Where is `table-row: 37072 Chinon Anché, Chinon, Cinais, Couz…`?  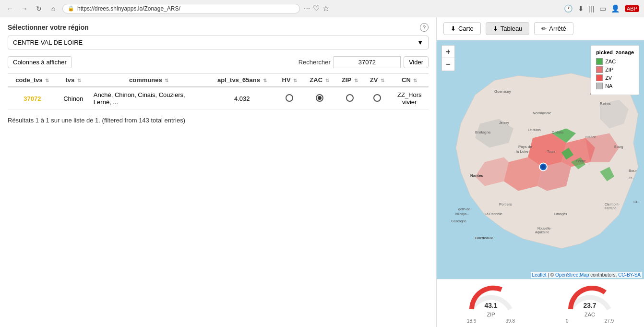 table-row: 37072 Chinon Anché, Chinon, Cinais, Couz… is located at coordinates (218, 98).